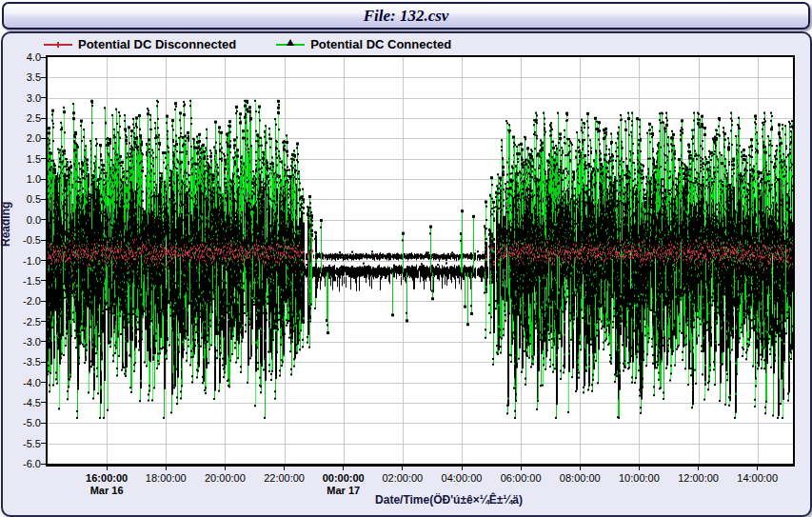 Image resolution: width=812 pixels, height=517 pixels. What do you see at coordinates (21, 199) in the screenshot?
I see `y-tick-label: 0.5` at bounding box center [21, 199].